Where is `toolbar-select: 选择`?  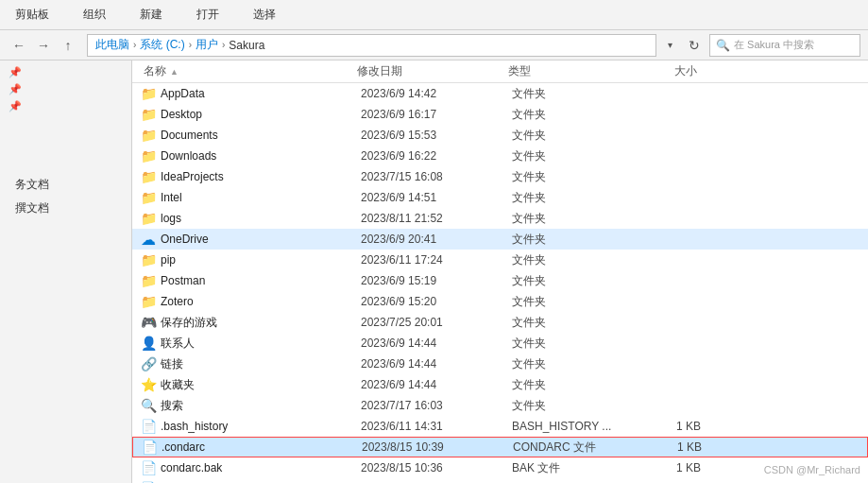 toolbar-select: 选择 is located at coordinates (264, 15).